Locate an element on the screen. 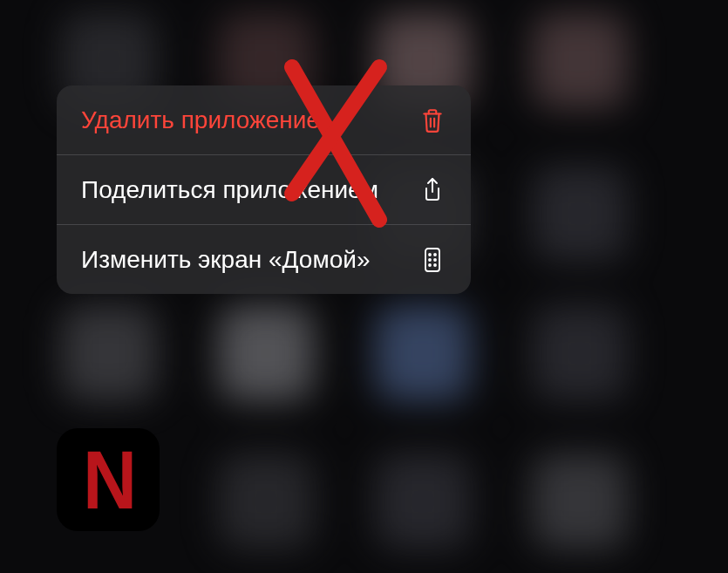 Image resolution: width=728 pixels, height=573 pixels. apps-grid-icon is located at coordinates (432, 260).